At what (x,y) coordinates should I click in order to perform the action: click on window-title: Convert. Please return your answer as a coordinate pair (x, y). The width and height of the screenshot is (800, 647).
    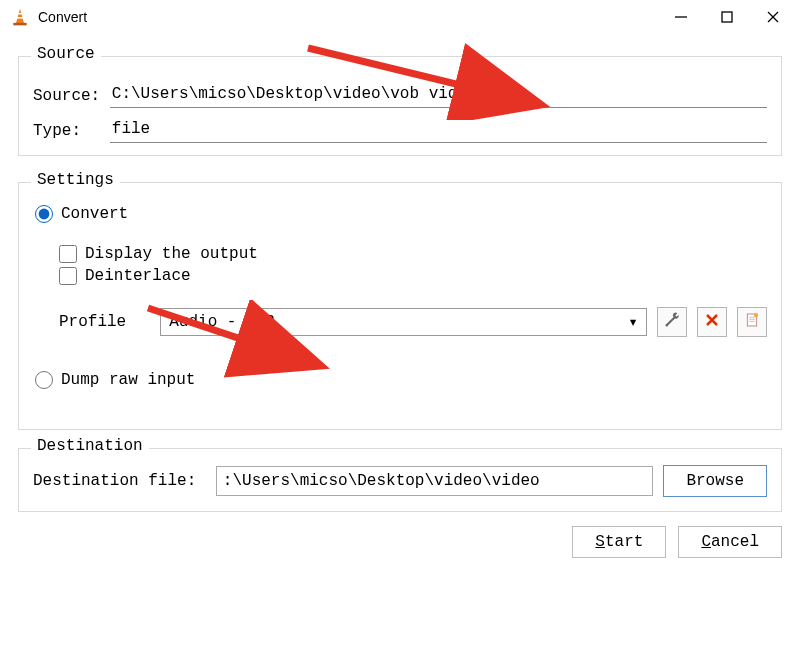
    Looking at the image, I should click on (348, 17).